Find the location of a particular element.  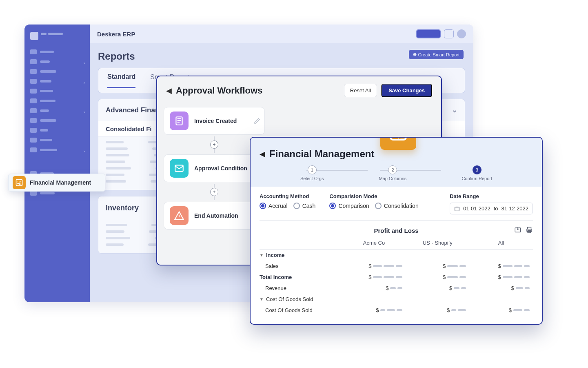

export-icon is located at coordinates (518, 230).